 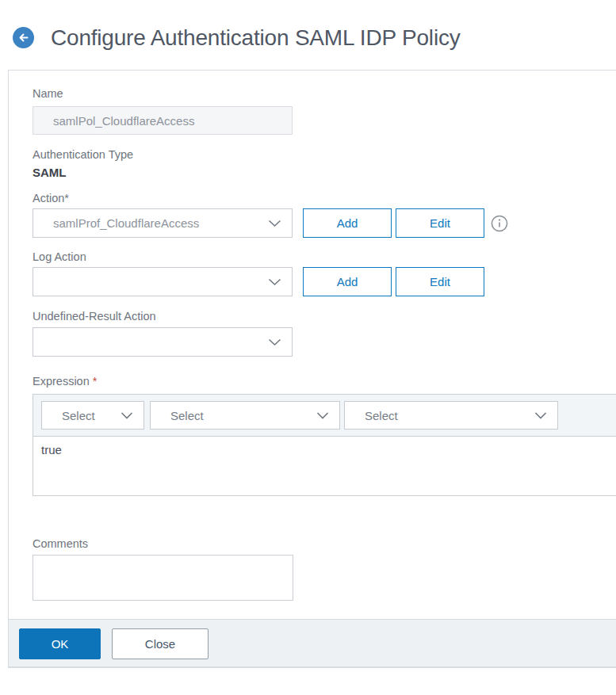 I want to click on page-title: Configure Authentication SAML IDP Policy, so click(x=255, y=38).